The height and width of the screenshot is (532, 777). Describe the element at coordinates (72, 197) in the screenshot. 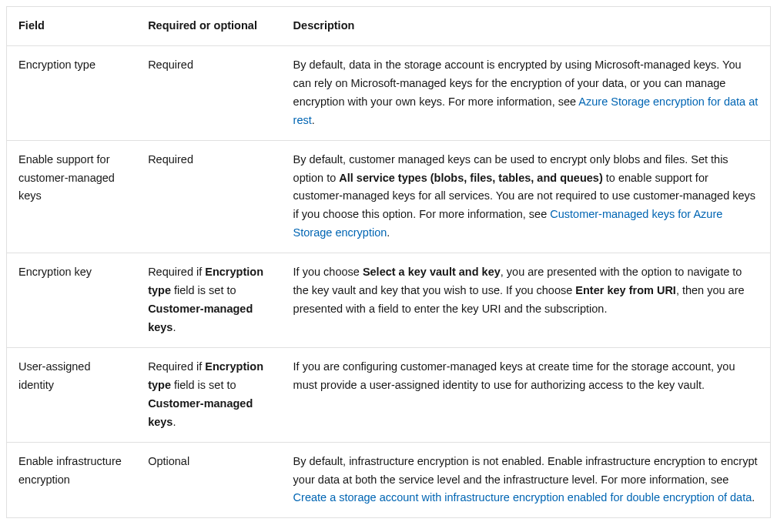

I see `cell-field: Enable support for customer-managed keys` at that location.